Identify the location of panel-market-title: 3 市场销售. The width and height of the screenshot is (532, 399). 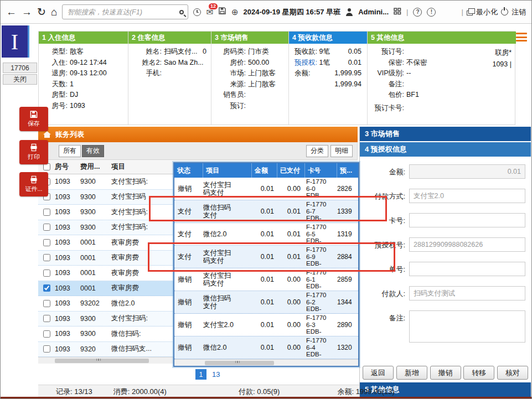
(250, 38).